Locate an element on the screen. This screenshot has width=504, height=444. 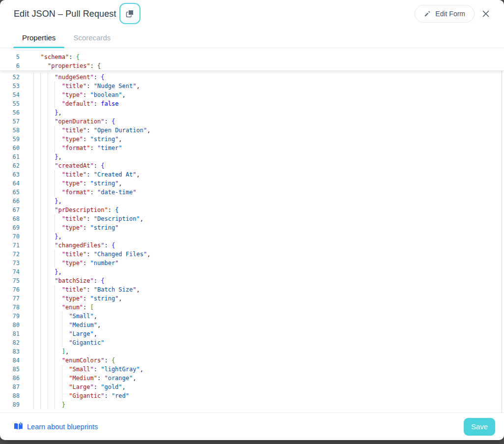
copy-icon is located at coordinates (130, 14).